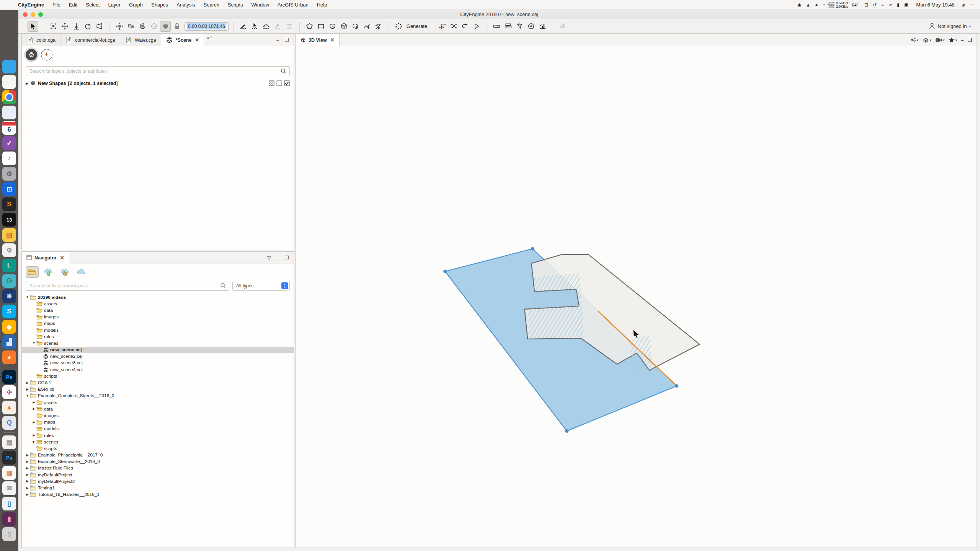 This screenshot has height=551, width=980. I want to click on battery-icon: ▮, so click(898, 5).